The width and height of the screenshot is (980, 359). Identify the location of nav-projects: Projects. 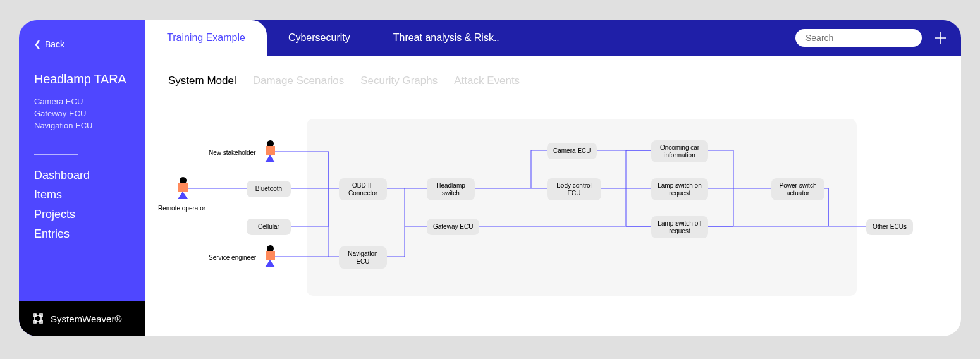
(82, 215).